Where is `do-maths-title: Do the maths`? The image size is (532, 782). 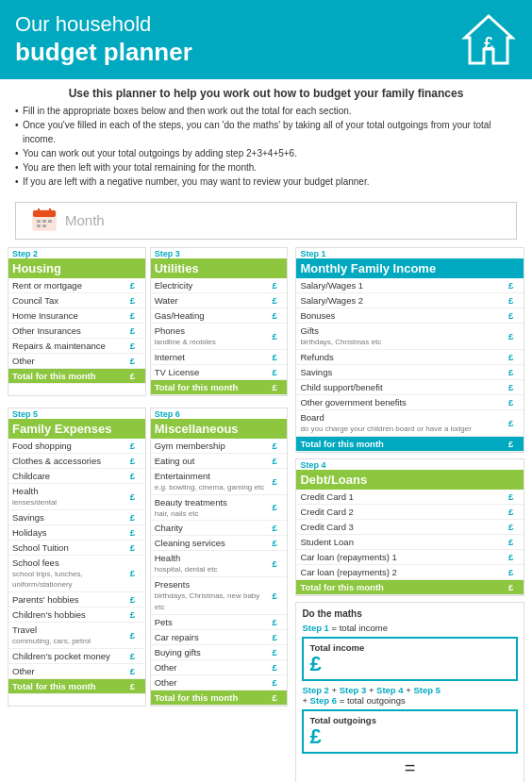
do-maths-title: Do the maths is located at coordinates (409, 613).